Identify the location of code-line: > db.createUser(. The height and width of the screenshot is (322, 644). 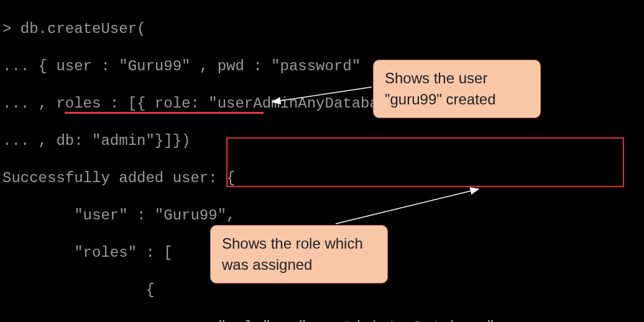
(323, 29).